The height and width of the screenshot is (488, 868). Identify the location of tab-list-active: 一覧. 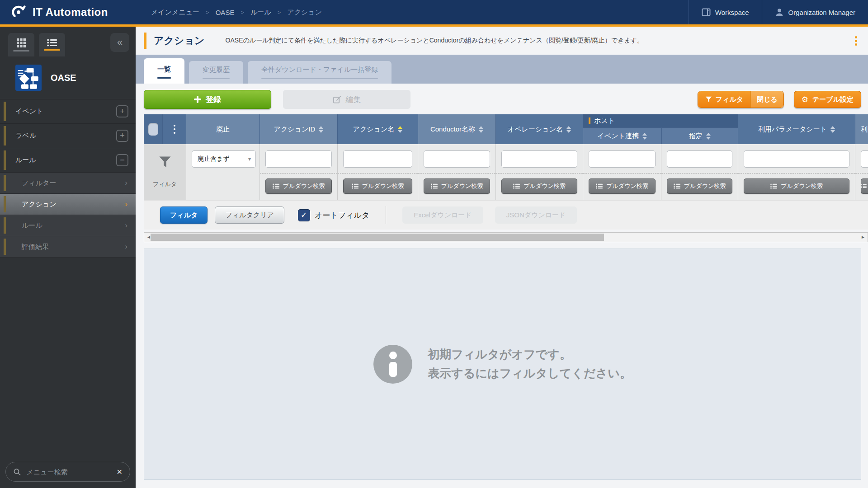
(164, 71).